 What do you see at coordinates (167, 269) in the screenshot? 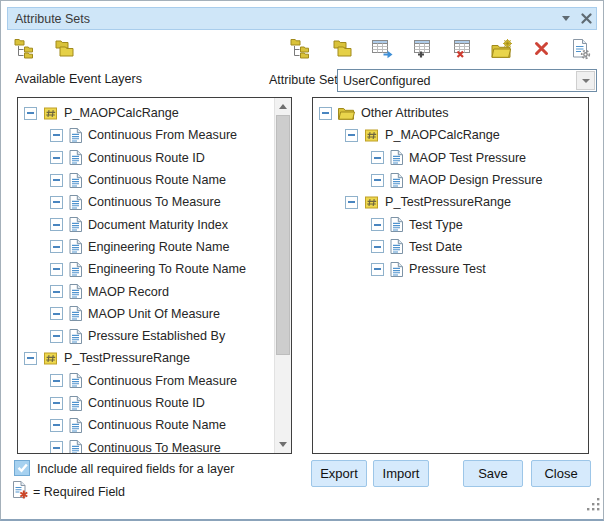
I see `tree-item-label: Engineering To Route Name` at bounding box center [167, 269].